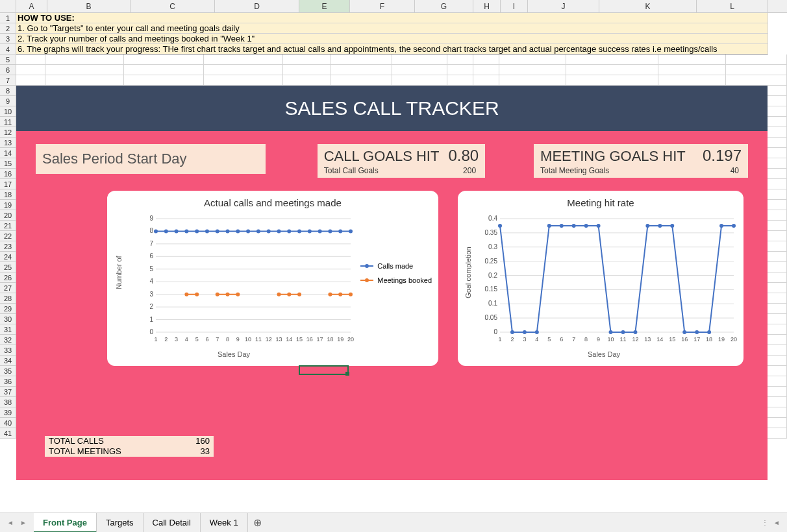 This screenshot has width=787, height=532. Describe the element at coordinates (444, 6) in the screenshot. I see `column-header-G: G` at that location.